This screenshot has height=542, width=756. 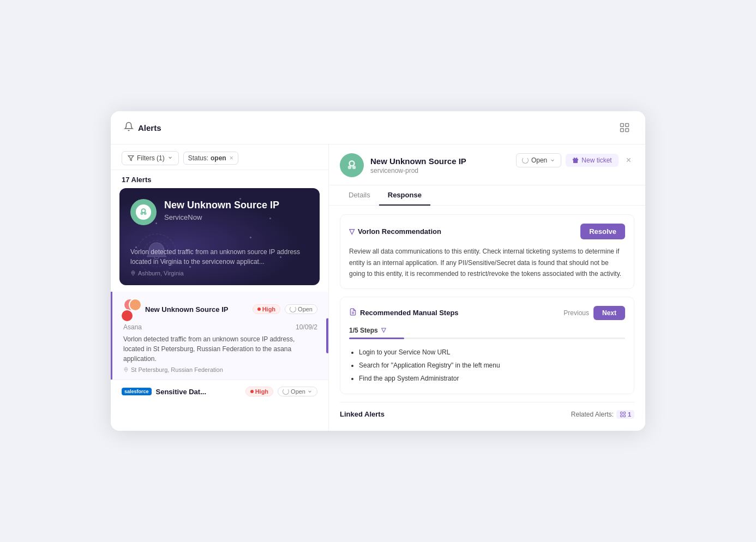 What do you see at coordinates (376, 338) in the screenshot?
I see `progress-bar-fill` at bounding box center [376, 338].